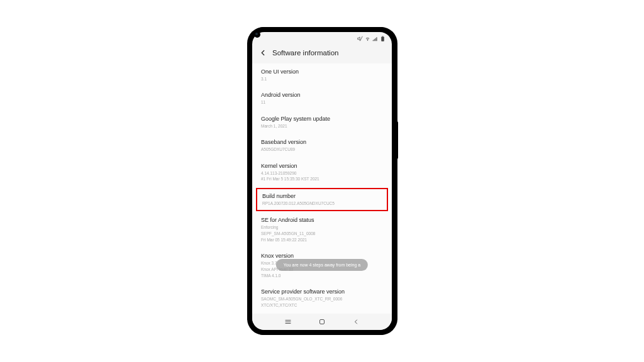  Describe the element at coordinates (322, 305) in the screenshot. I see `item-sub: XTC/XTC,XTC/XTC` at that location.